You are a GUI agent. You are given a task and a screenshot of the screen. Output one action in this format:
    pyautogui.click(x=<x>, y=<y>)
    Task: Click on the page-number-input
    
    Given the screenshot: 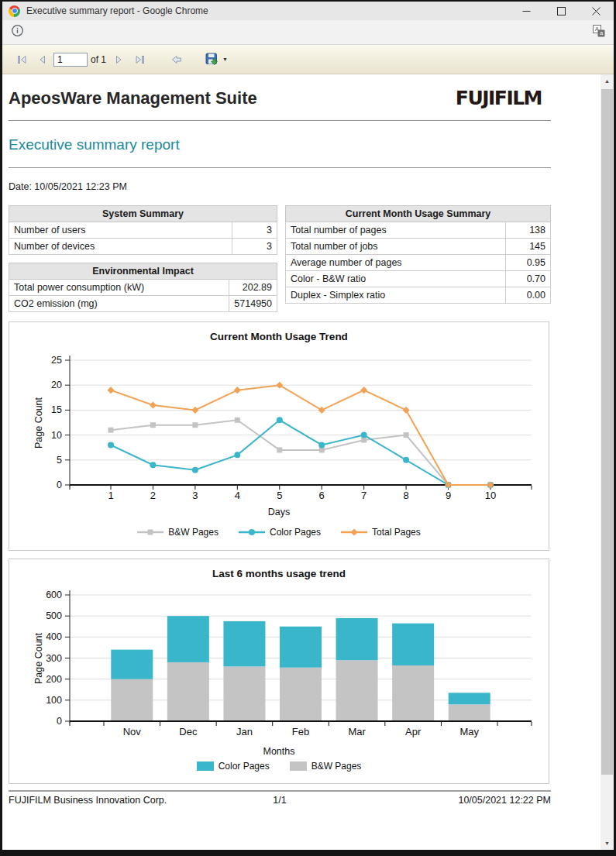 What is the action you would take?
    pyautogui.click(x=71, y=60)
    